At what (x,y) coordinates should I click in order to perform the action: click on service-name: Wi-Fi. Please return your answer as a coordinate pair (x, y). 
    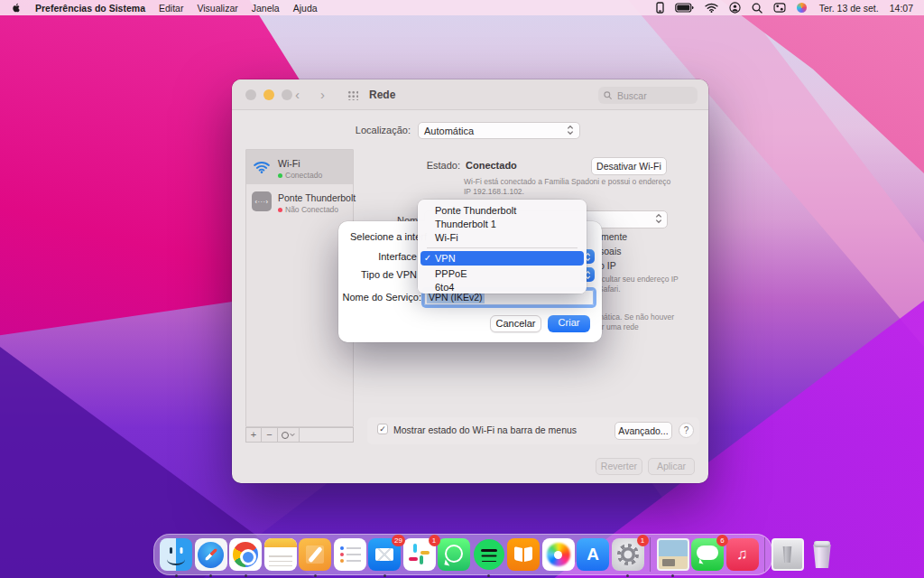
    Looking at the image, I should click on (289, 163).